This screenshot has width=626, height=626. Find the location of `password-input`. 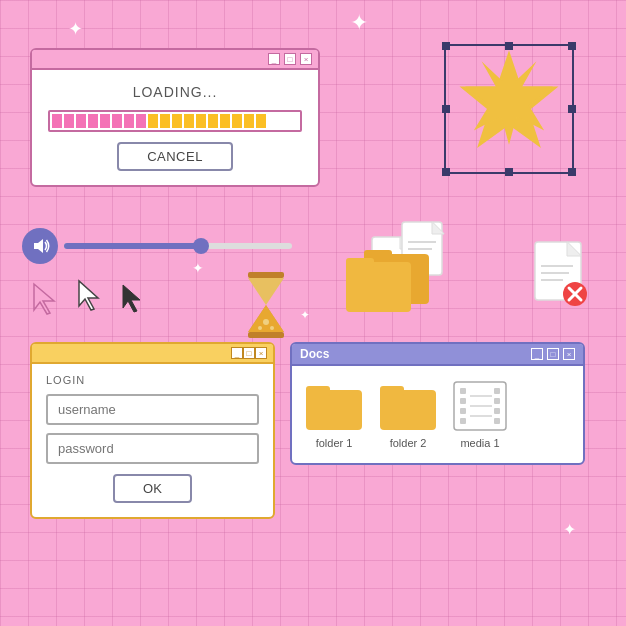

password-input is located at coordinates (152, 448).